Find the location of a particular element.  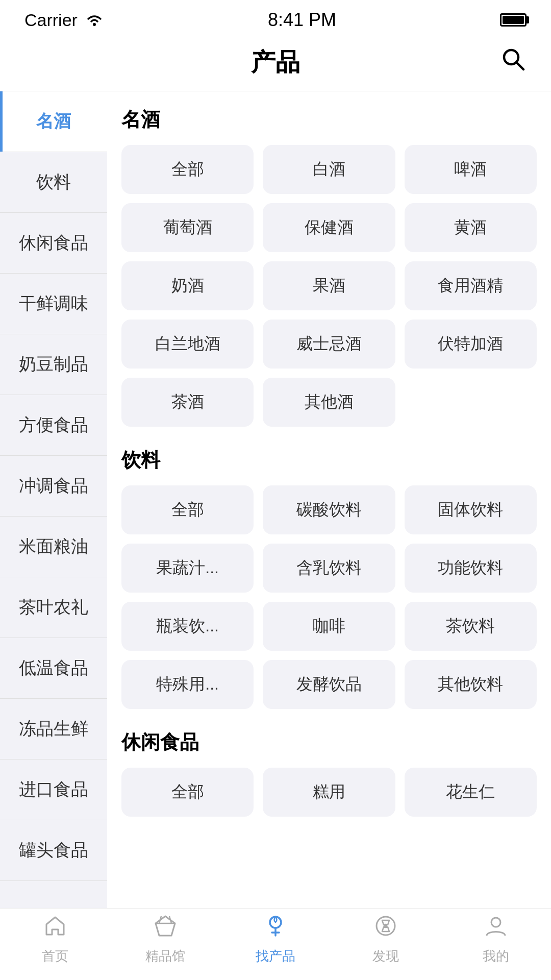

sidebar-item-12: 罐头食品 is located at coordinates (54, 850).